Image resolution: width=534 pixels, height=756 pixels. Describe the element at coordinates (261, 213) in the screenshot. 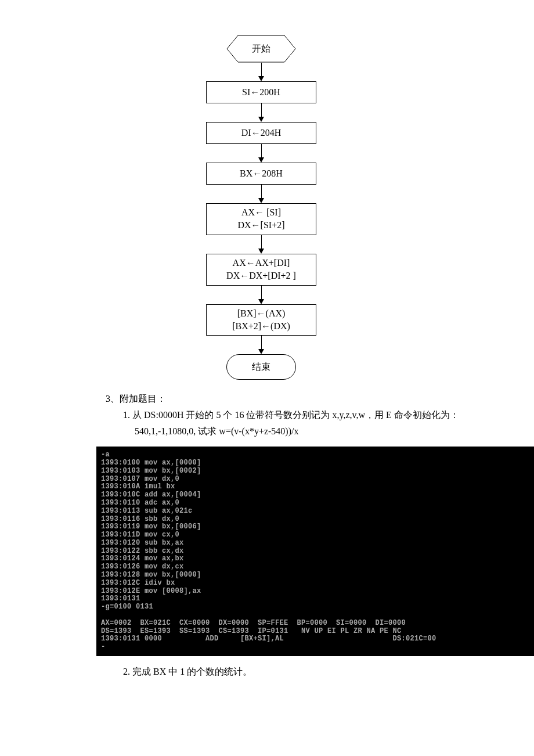

I see `flow-step-text: AX← [SI]` at that location.